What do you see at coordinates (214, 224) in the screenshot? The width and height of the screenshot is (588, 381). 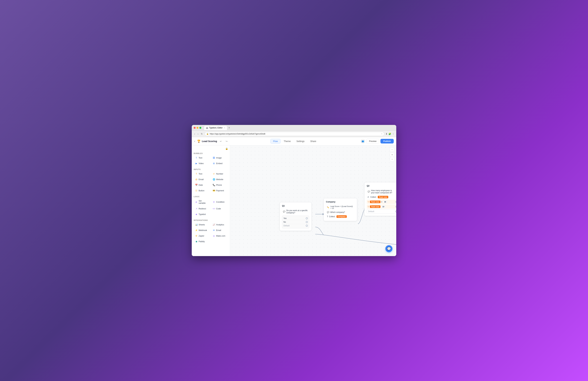 I see `analytics-icon: 📈` at bounding box center [214, 224].